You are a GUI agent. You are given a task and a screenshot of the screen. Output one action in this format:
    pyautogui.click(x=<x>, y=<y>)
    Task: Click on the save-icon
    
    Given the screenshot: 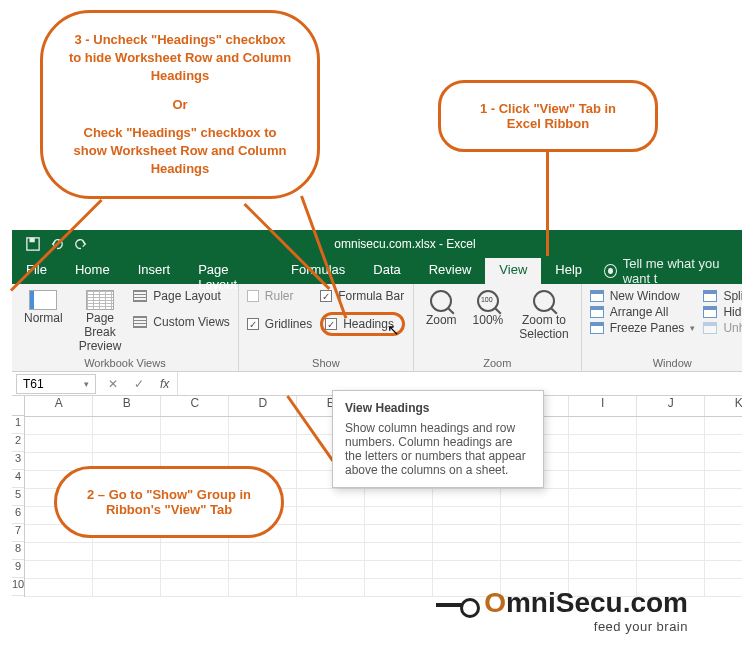 What is the action you would take?
    pyautogui.click(x=33, y=244)
    